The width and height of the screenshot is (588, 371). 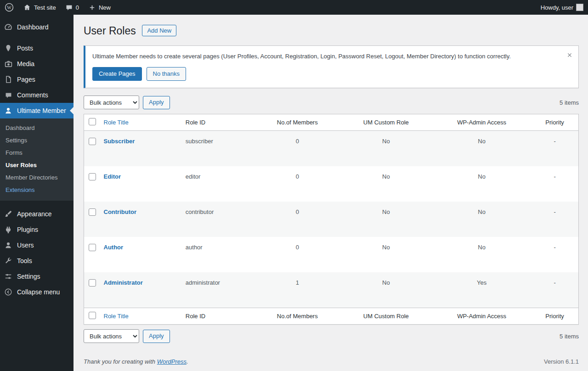 What do you see at coordinates (8, 276) in the screenshot?
I see `sliders-icon` at bounding box center [8, 276].